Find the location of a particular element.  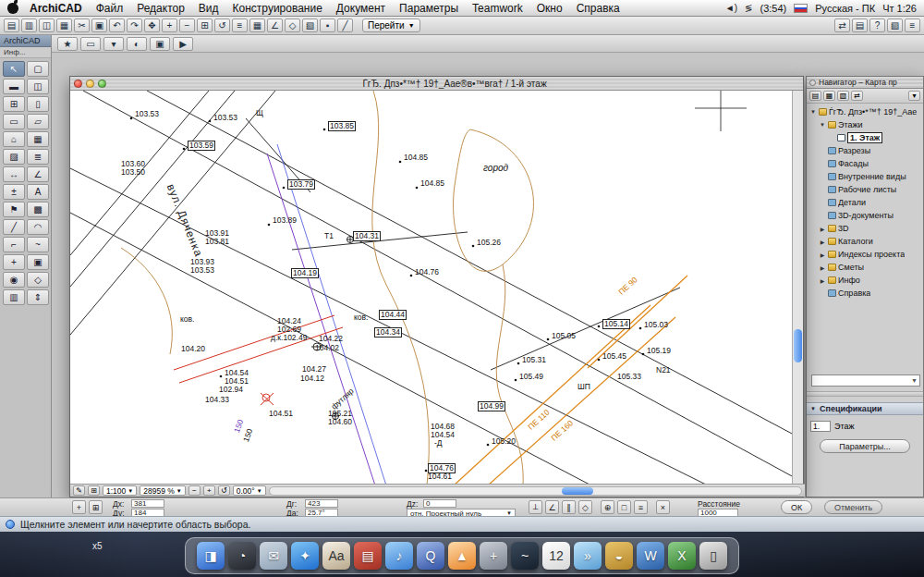

polar-coords-icon: ≡ is located at coordinates (641, 507).